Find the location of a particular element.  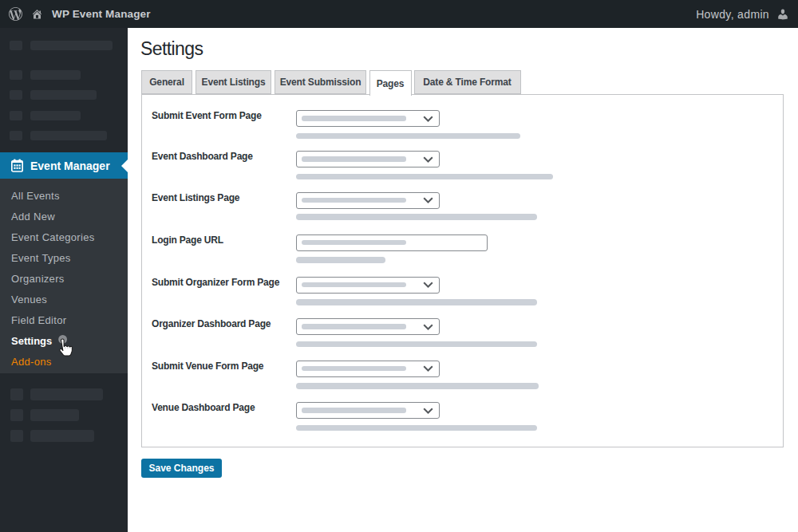

mouse-cursor-pointer is located at coordinates (63, 344).